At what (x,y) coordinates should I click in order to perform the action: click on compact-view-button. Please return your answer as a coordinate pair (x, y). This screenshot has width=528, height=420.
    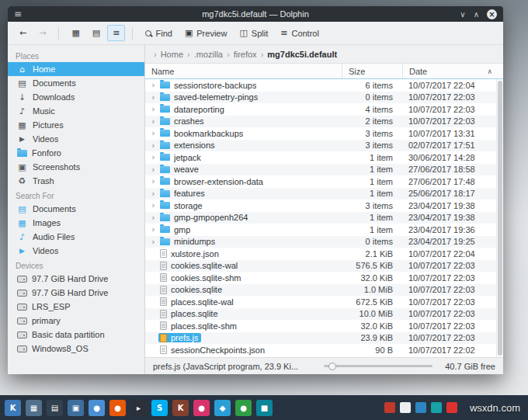
    Looking at the image, I should click on (96, 33).